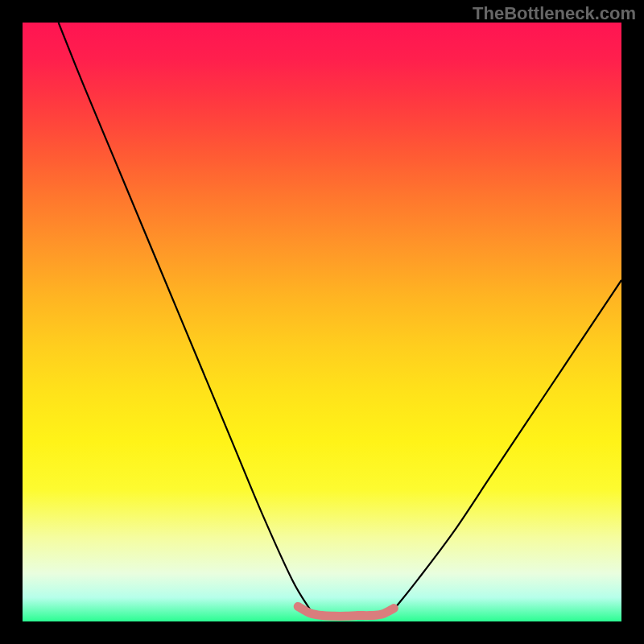 The height and width of the screenshot is (644, 644). I want to click on chart-curve-bottom, so click(346, 611).